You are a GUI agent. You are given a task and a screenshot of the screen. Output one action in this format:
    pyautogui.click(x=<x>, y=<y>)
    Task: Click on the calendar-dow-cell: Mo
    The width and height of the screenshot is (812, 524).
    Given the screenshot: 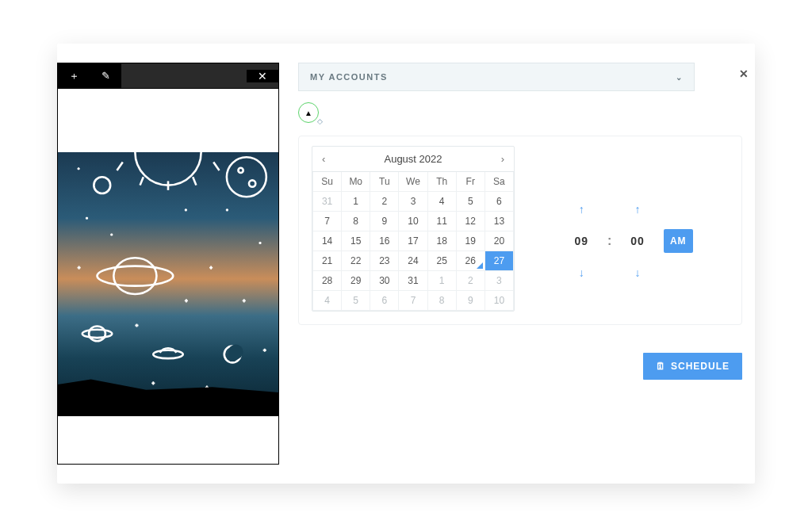 What is the action you would take?
    pyautogui.click(x=356, y=182)
    